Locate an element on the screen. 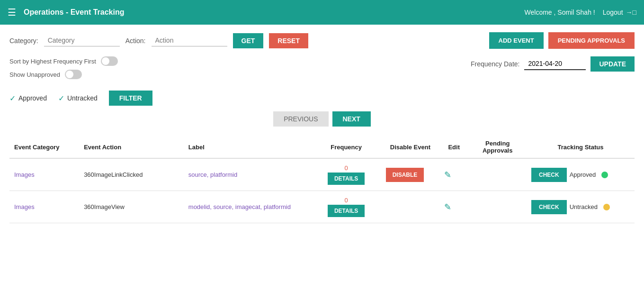 This screenshot has height=291, width=644. sort-label: Sort by Highest Frequency First is located at coordinates (53, 62).